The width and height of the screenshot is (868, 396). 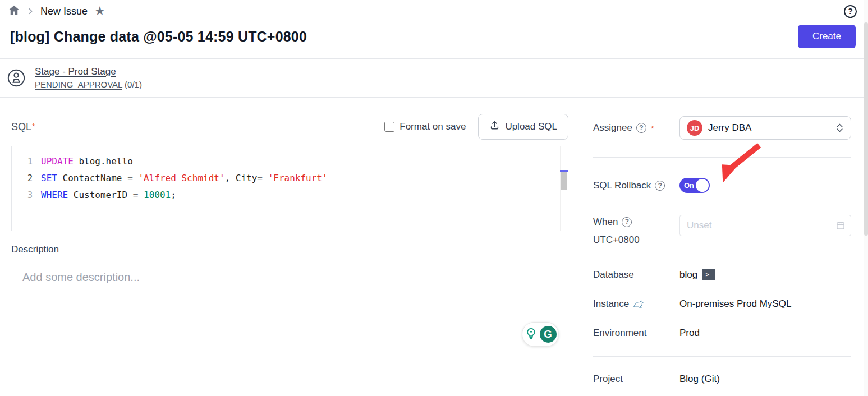 I want to click on assignee-value: Jerry DBA, so click(x=769, y=128).